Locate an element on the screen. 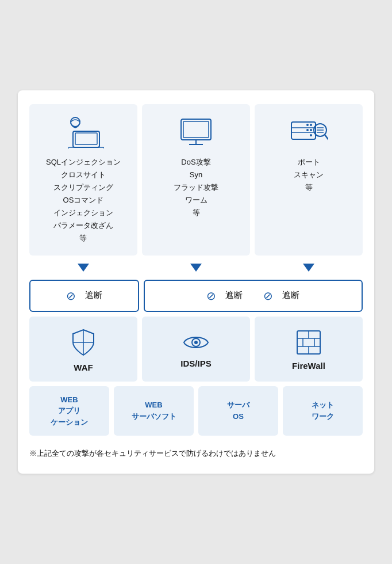 The image size is (392, 564). attack-cell-web: SQLインジェクションクロスサイトスクリプティングOSコマンドインジェクションパ… is located at coordinates (83, 180).